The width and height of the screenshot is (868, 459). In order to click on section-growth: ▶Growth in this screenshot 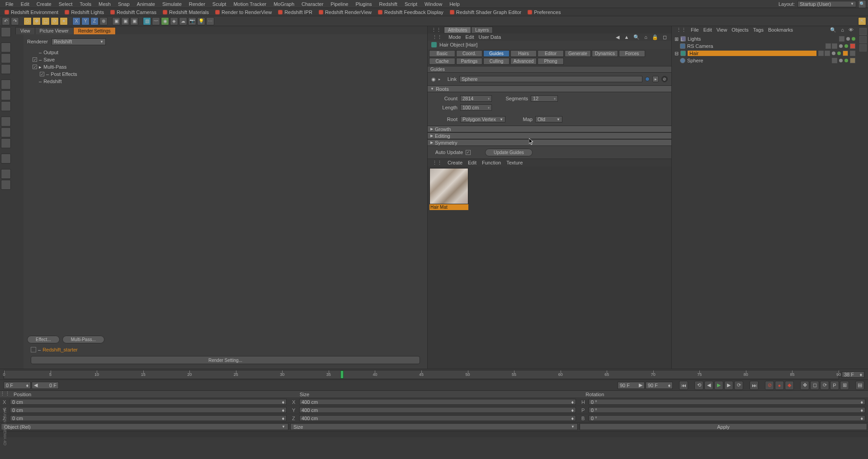, I will do `click(550, 129)`.